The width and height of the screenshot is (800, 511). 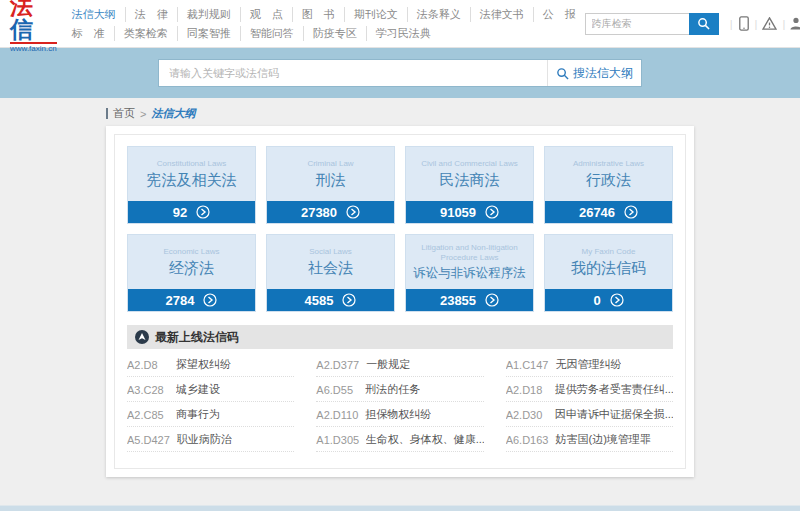 I want to click on nav-item: 观 点, so click(x=267, y=14).